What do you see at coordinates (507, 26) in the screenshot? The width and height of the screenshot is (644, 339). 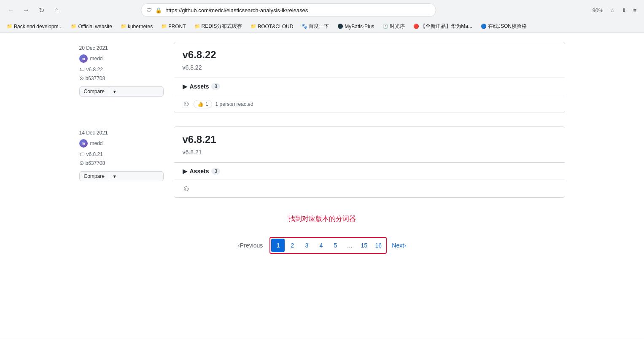 I see `bookmark-label: 在线JSON校验格` at bounding box center [507, 26].